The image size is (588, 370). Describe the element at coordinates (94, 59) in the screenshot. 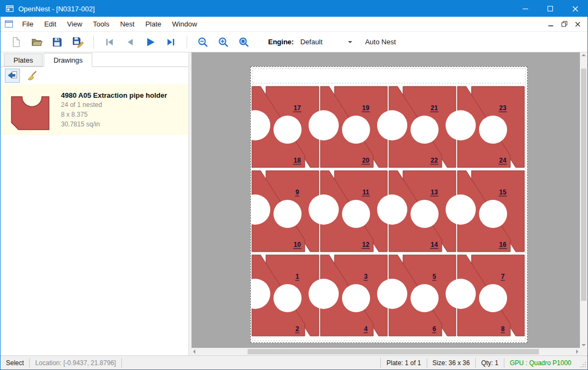

I see `panel-tabs: PlatesDrawings` at that location.